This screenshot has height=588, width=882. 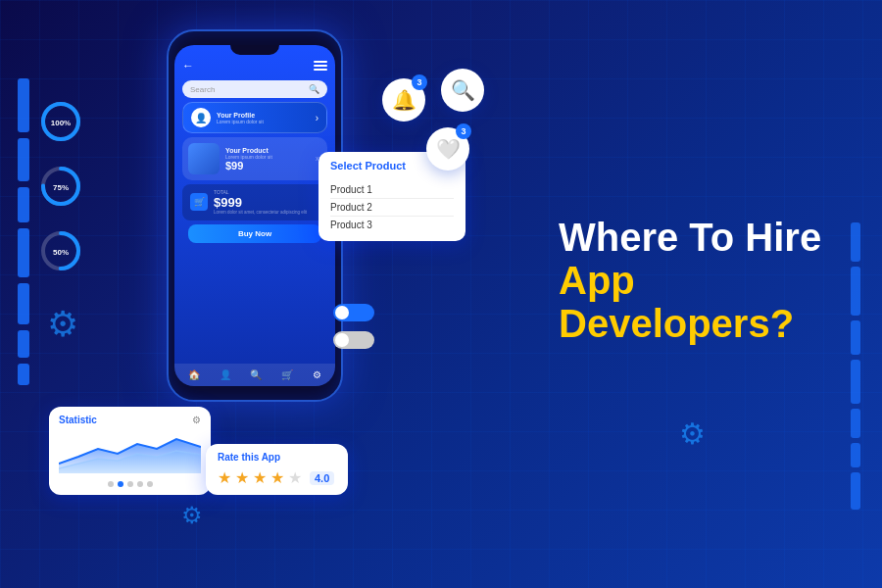 What do you see at coordinates (263, 118) in the screenshot?
I see `profile-info: Your Profile Lorem ipsum dolor sit` at bounding box center [263, 118].